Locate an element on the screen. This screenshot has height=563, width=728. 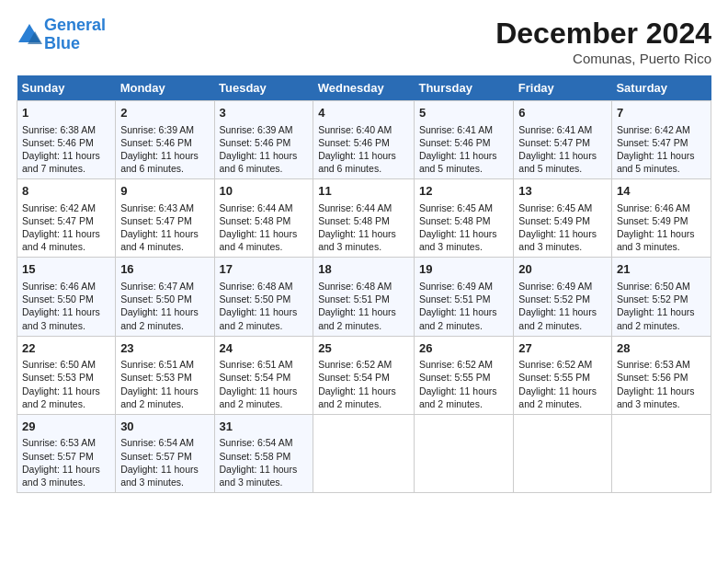
sunrise-text: Sunrise: 6:43 AM is located at coordinates (157, 208).